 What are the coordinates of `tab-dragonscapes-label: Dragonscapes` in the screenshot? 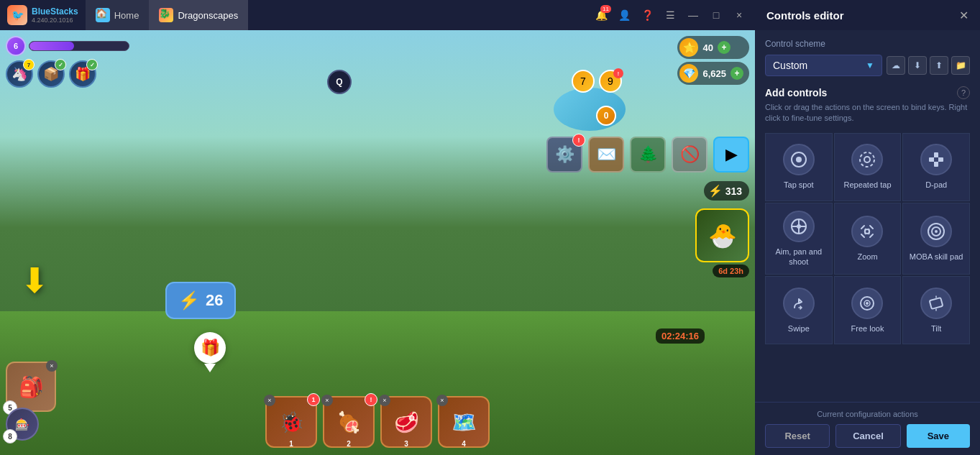 It's located at (208, 16).